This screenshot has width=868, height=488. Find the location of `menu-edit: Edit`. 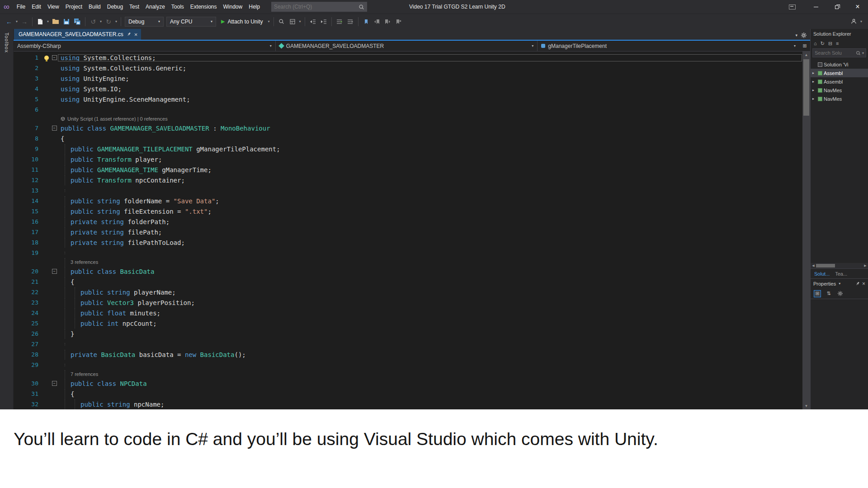

menu-edit: Edit is located at coordinates (36, 7).